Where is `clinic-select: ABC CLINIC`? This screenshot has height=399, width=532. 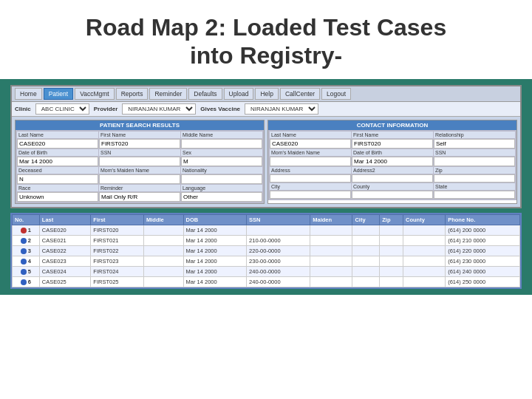
clinic-select: ABC CLINIC is located at coordinates (62, 109).